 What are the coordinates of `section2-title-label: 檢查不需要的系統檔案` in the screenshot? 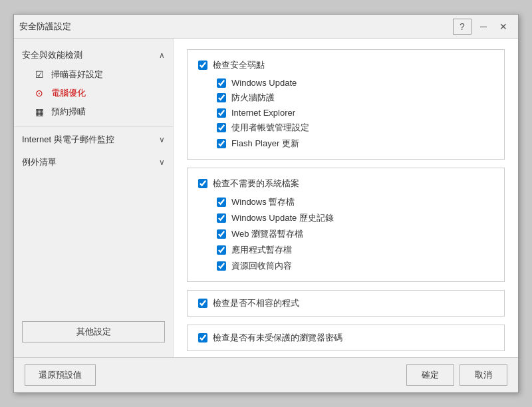 It's located at (256, 184).